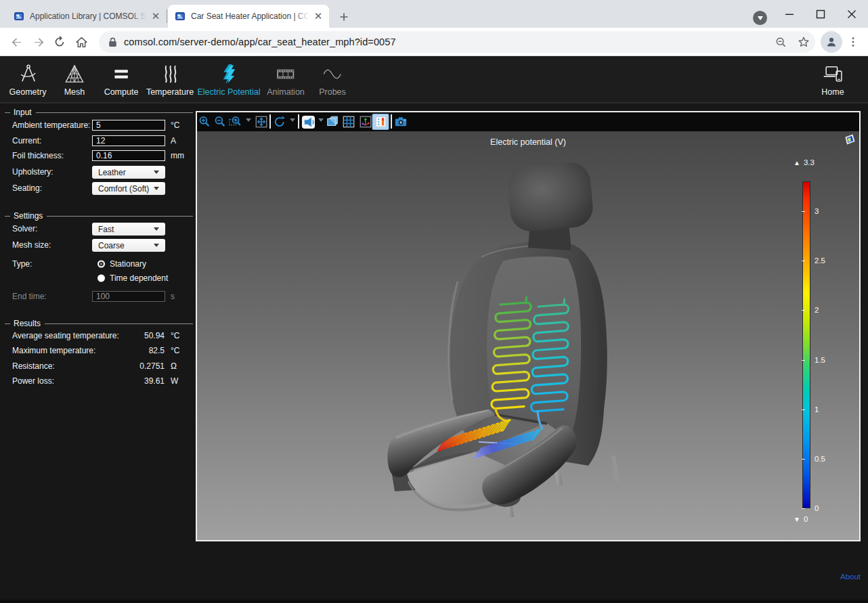 The image size is (868, 603). What do you see at coordinates (81, 42) in the screenshot?
I see `home-button` at bounding box center [81, 42].